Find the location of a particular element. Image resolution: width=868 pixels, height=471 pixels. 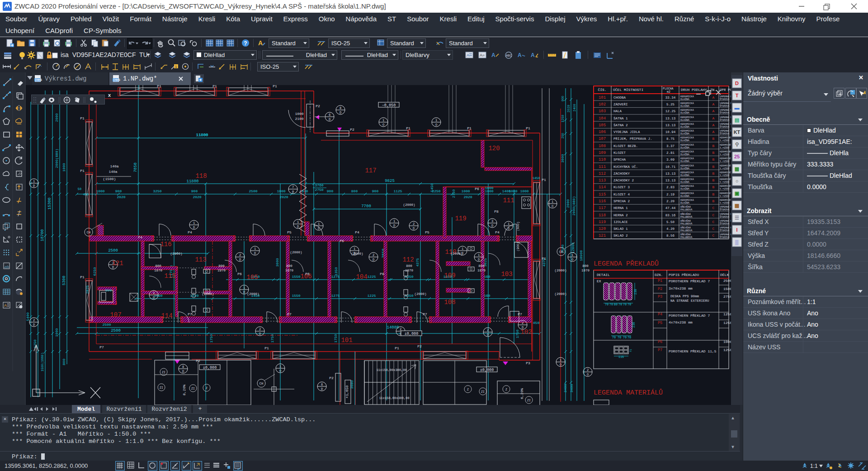

svg-text: 47.44 is located at coordinates (671, 208).